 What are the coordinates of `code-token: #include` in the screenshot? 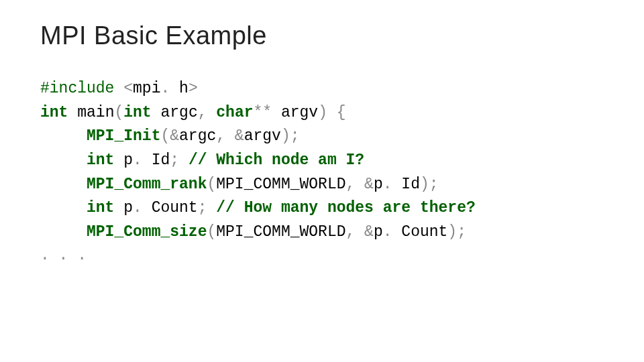 It's located at (82, 88).